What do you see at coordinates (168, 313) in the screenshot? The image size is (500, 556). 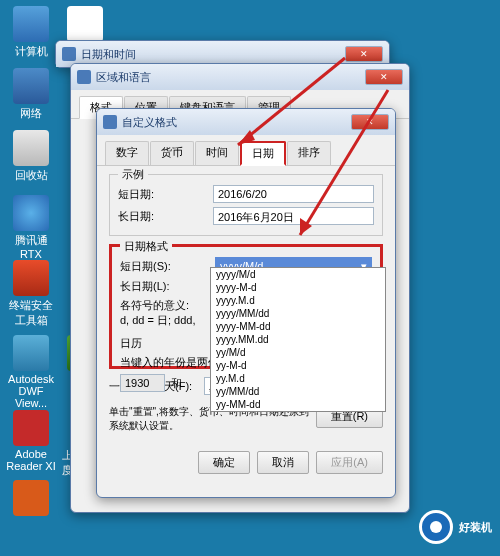 I see `meaning-label: 各符号的意义: d, dd = 日; ddd,` at bounding box center [168, 313].